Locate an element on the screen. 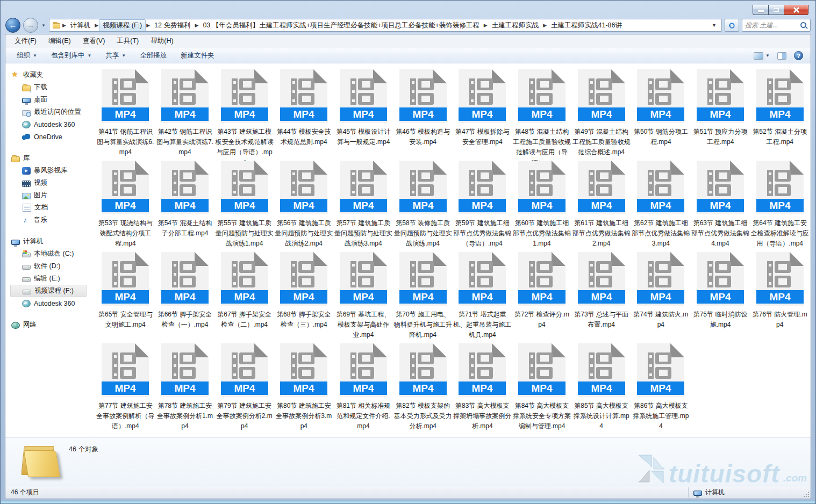  sidebar-item: 视频课程 (F:) is located at coordinates (48, 291).